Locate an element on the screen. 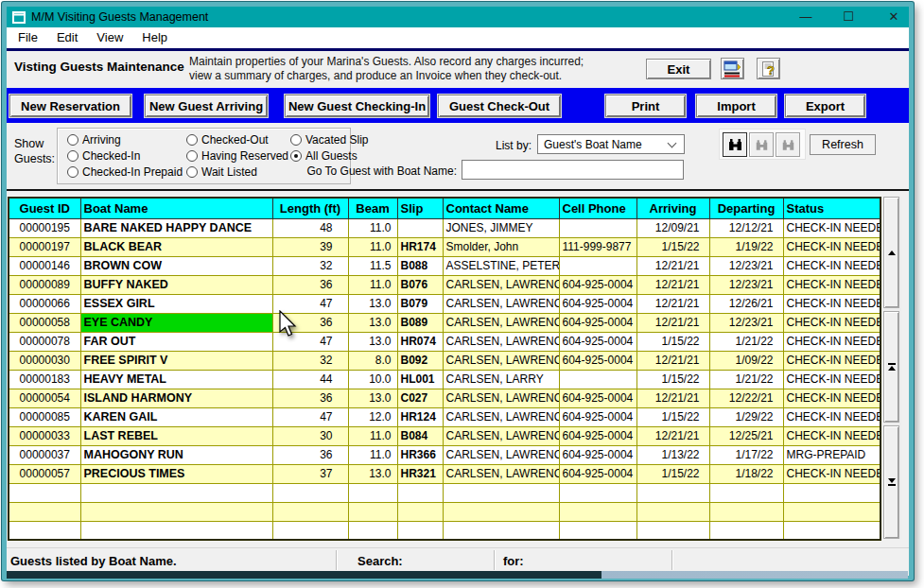 This screenshot has width=924, height=588. menu-bar: File Edit View Help is located at coordinates (458, 38).